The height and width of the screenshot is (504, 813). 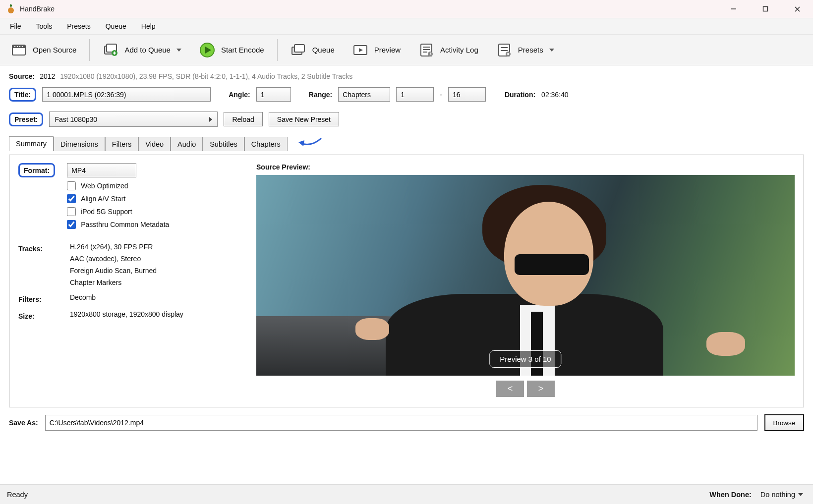 I want to click on save-new-preset-button: Save New Preset, so click(x=304, y=119).